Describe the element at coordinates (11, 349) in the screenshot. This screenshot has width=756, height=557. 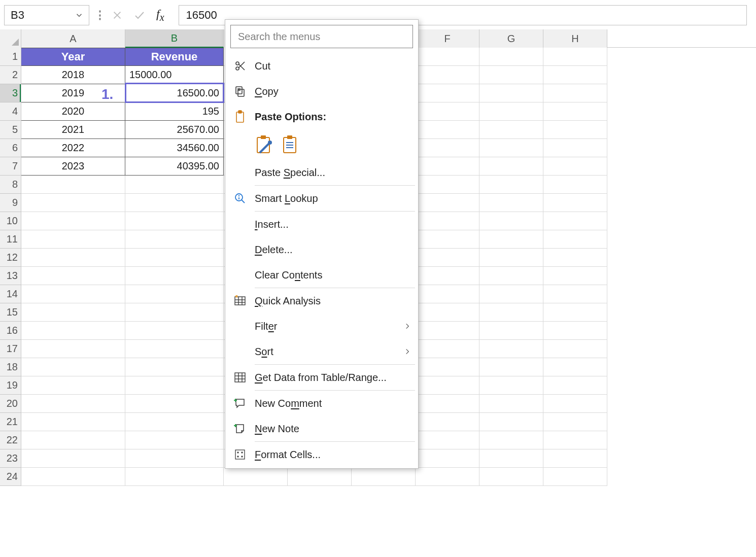
I see `row-header: 17` at that location.